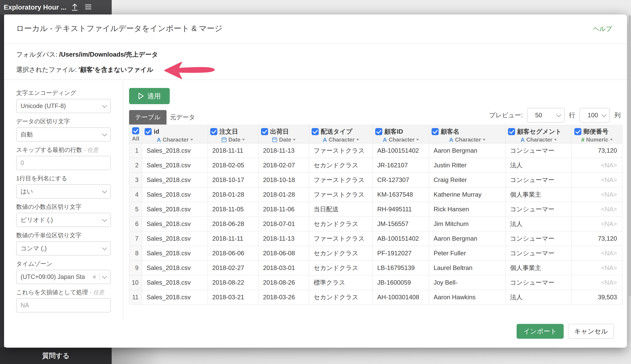  What do you see at coordinates (64, 93) in the screenshot?
I see `encoding-label: 文字エンコーディング` at bounding box center [64, 93].